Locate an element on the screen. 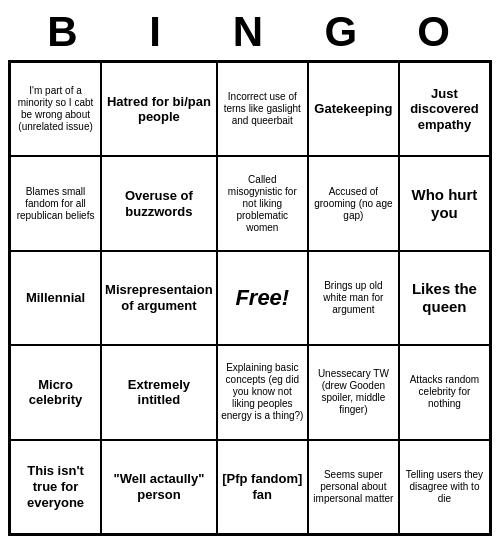 This screenshot has height=544, width=500. cell-text: "Well actaully" person is located at coordinates (159, 486).